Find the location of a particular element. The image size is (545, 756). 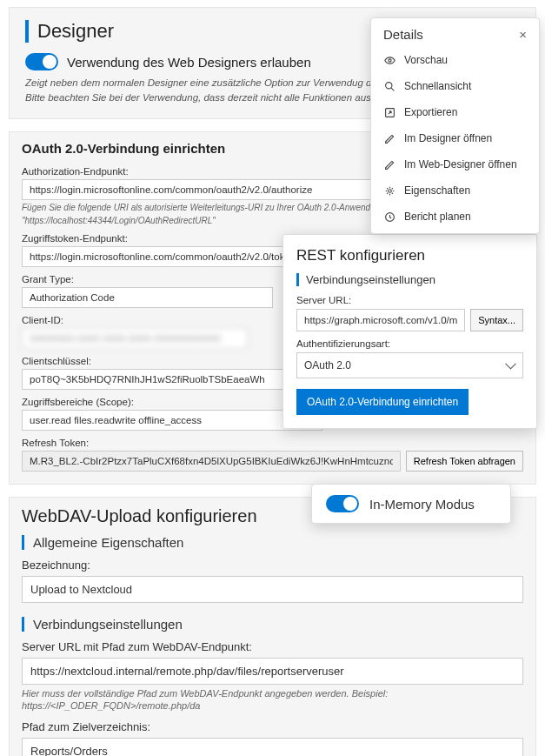

webdav-url-hint: Hier muss der vollständige Pfad zum WebD… is located at coordinates (273, 699).